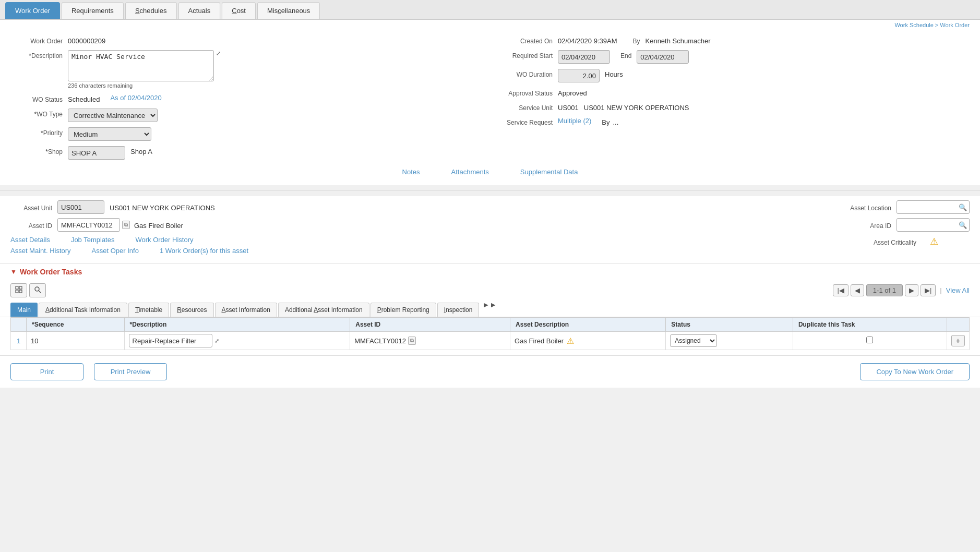 Image resolution: width=980 pixels, height=552 pixels. Describe the element at coordinates (217, 341) in the screenshot. I see `desc-expand-icon: ⤢` at that location.